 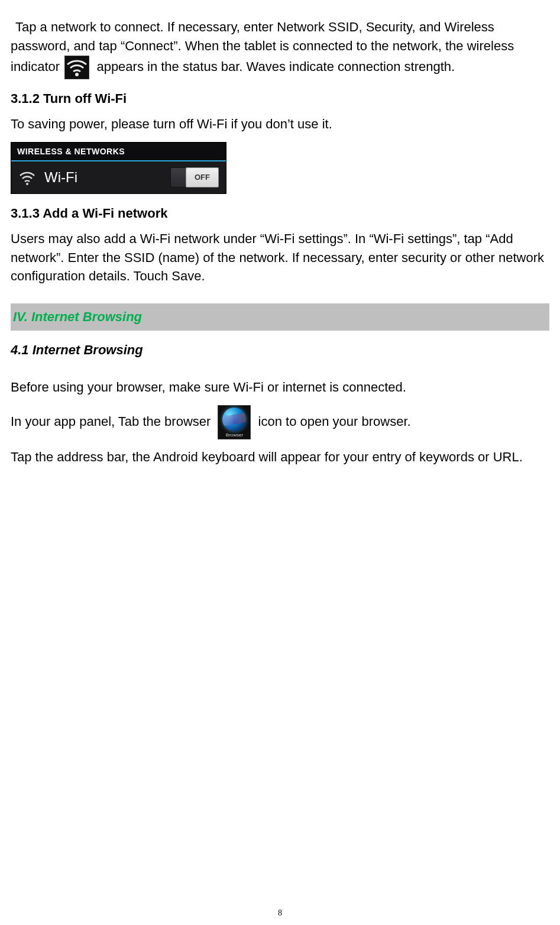 What do you see at coordinates (118, 168) in the screenshot?
I see `wifi-settings-panel-figure: WIRELESS & NETWORKS Wi-Fi OFF` at bounding box center [118, 168].